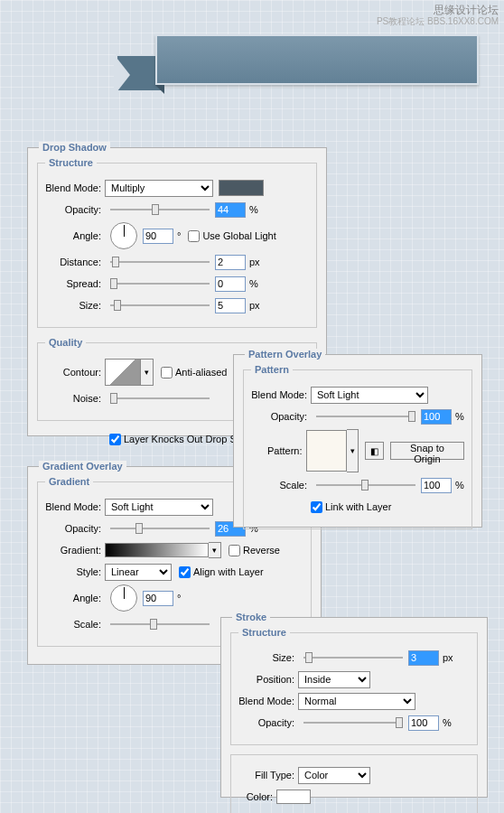 The width and height of the screenshot is (504, 813). Describe the element at coordinates (215, 550) in the screenshot. I see `go-gradient-dropdown` at that location.